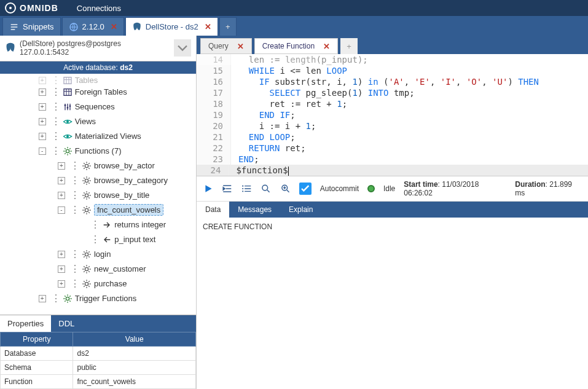  Describe the element at coordinates (254, 210) in the screenshot. I see `result-tab-messages: Messages` at that location.